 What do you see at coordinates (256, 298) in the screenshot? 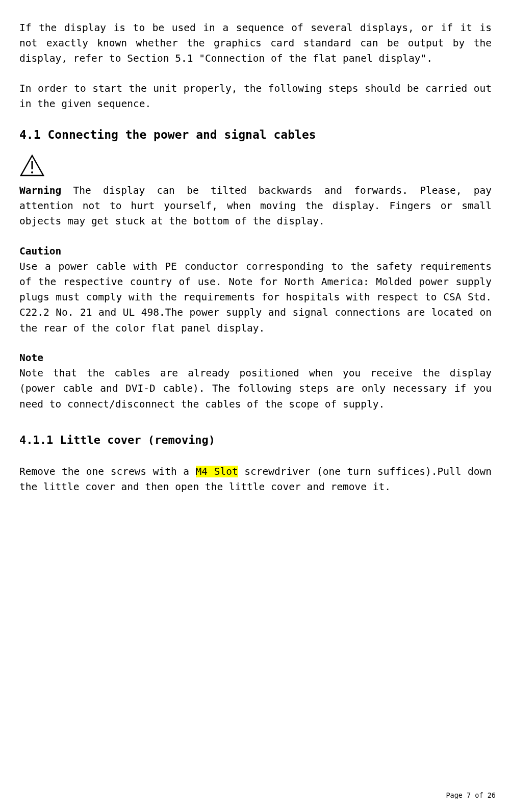
I see `caution-text: Use a power cable with PE conductor corr…` at bounding box center [256, 298].